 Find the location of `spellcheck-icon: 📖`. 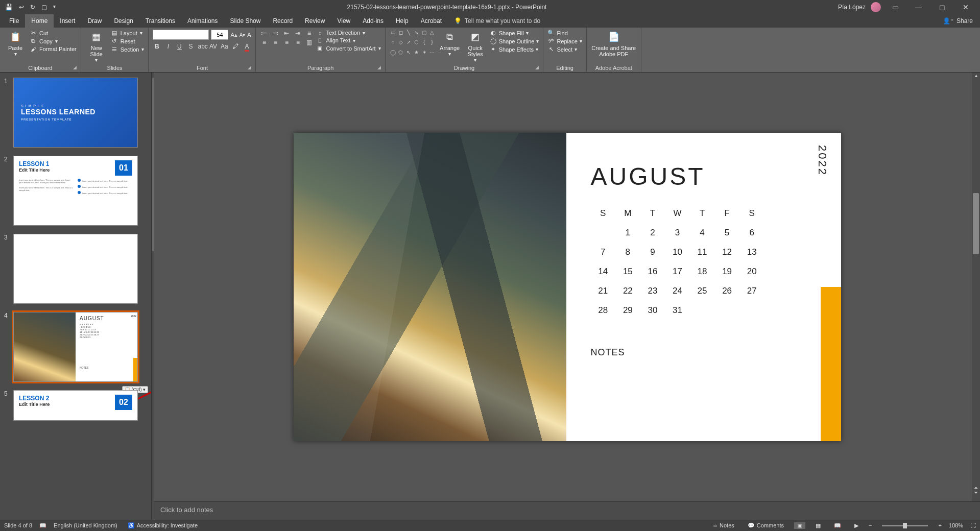

spellcheck-icon: 📖 is located at coordinates (43, 526).